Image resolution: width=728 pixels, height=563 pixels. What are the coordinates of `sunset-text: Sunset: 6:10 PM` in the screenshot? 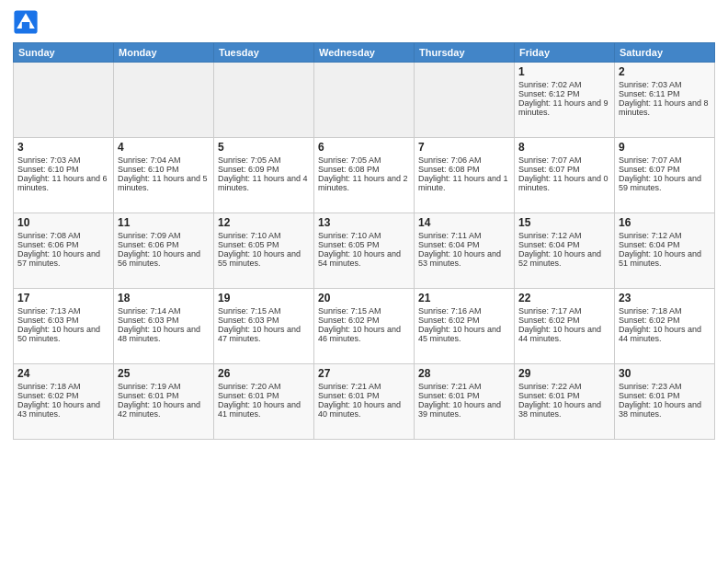 It's located at (164, 169).